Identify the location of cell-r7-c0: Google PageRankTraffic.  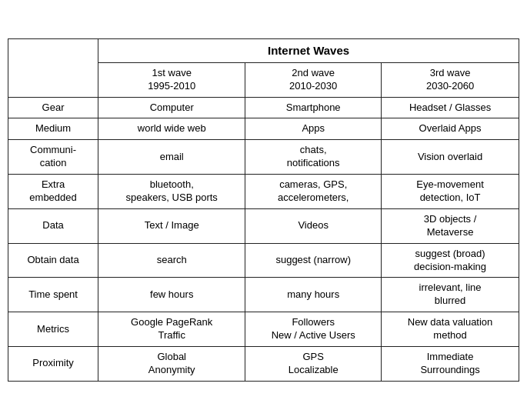
(172, 329).